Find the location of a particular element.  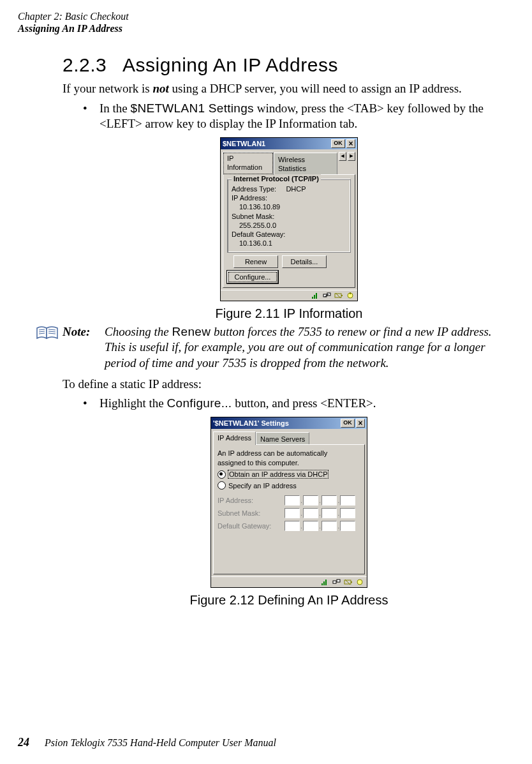

ip-label: IP Address: is located at coordinates (289, 198).